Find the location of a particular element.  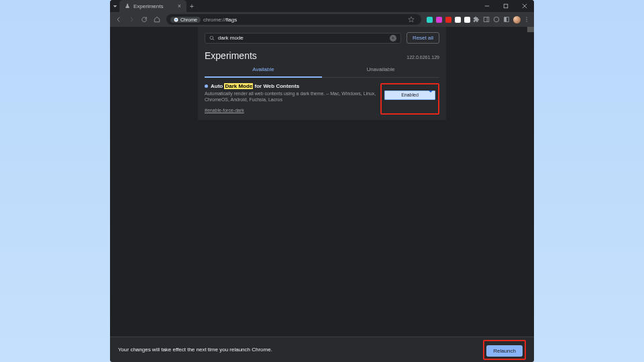

search-highlight: Dark Mode is located at coordinates (239, 86).